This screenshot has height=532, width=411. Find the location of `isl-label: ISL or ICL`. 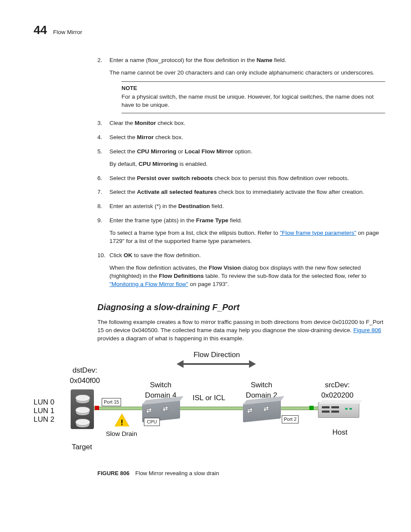

isl-label: ISL or ICL is located at coordinates (209, 398).